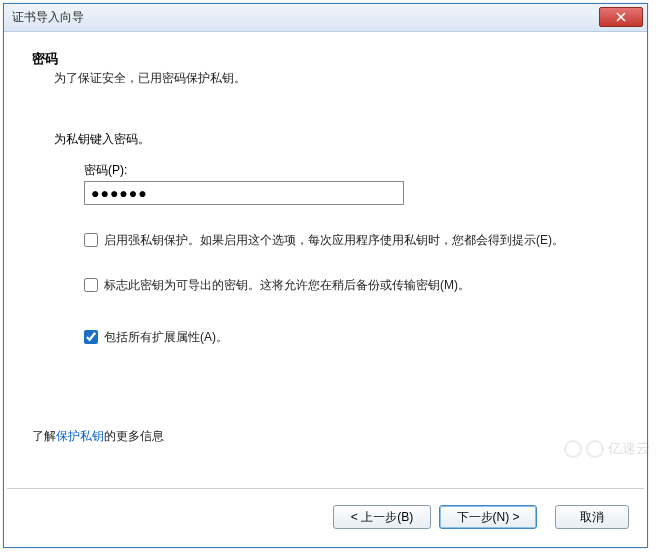 Image resolution: width=658 pixels, height=554 pixels. Describe the element at coordinates (382, 517) in the screenshot. I see `back-button: < 上一步(B)` at that location.